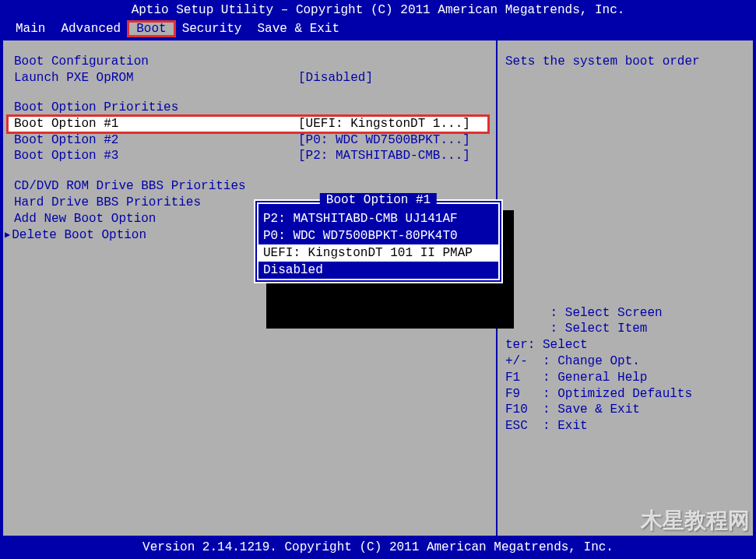 Image resolution: width=756 pixels, height=559 pixels. What do you see at coordinates (378, 270) in the screenshot?
I see `popup-item-3: Disabled` at bounding box center [378, 270].